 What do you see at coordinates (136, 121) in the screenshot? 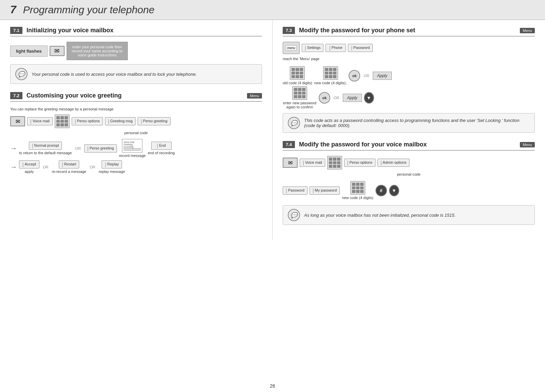
I see `step-row-1: ✉ Voice mail` at bounding box center [136, 121].